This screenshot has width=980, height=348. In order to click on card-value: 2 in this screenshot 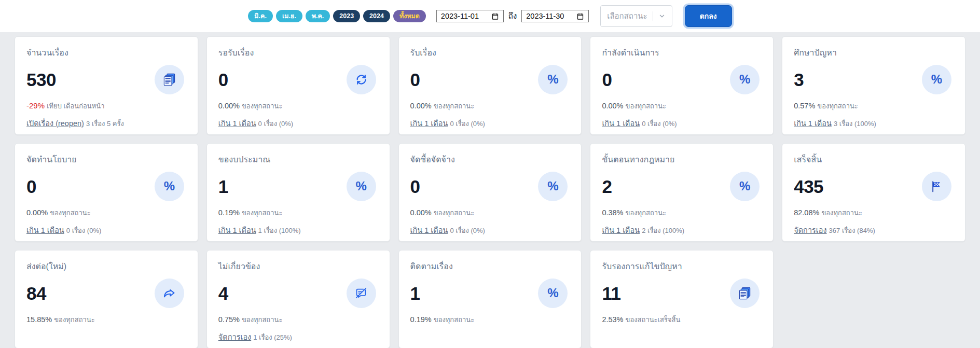, I will do `click(607, 187)`.